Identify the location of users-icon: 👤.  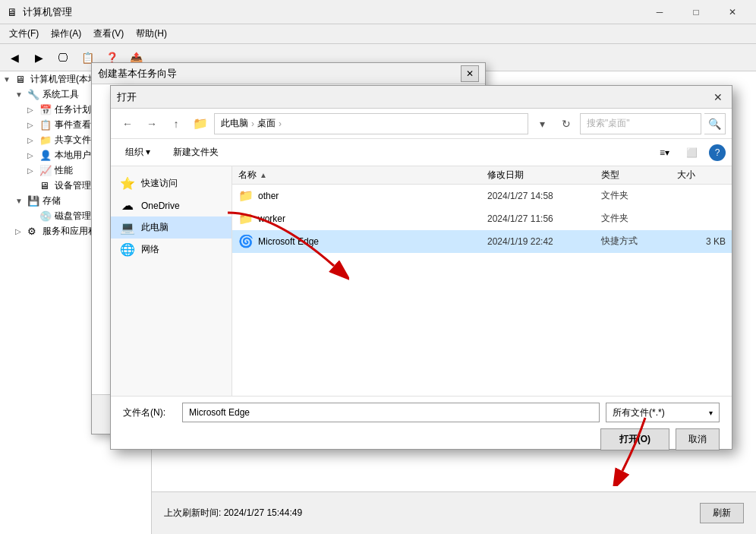
(46, 155).